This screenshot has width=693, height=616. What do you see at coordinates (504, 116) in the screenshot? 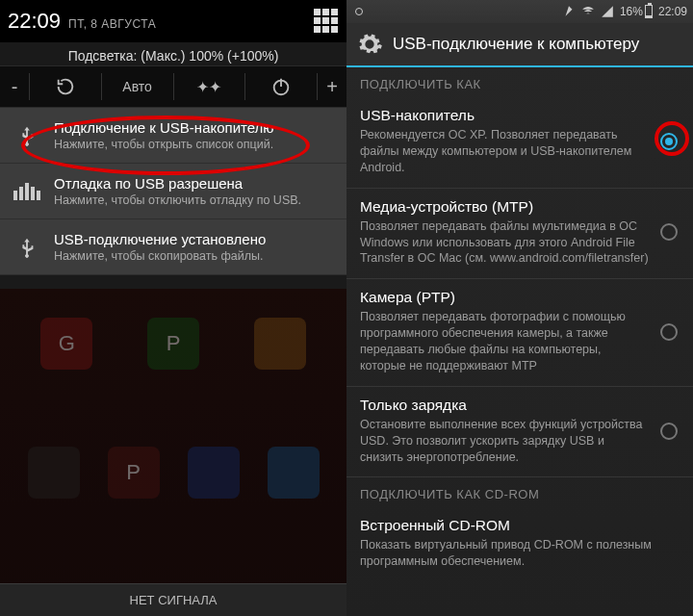
I see `option-title: USB-накопитель` at bounding box center [504, 116].